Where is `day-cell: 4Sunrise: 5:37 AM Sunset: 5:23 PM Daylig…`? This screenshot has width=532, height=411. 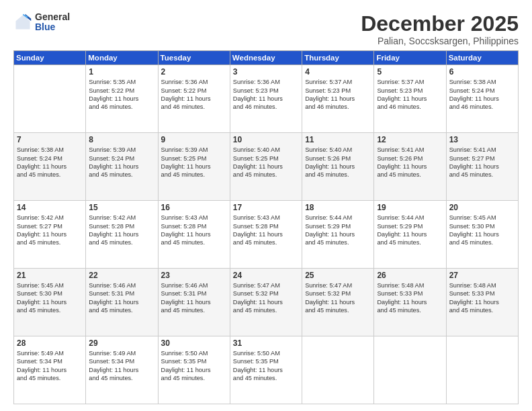 day-cell: 4Sunrise: 5:37 AM Sunset: 5:23 PM Daylig… is located at coordinates (339, 99).